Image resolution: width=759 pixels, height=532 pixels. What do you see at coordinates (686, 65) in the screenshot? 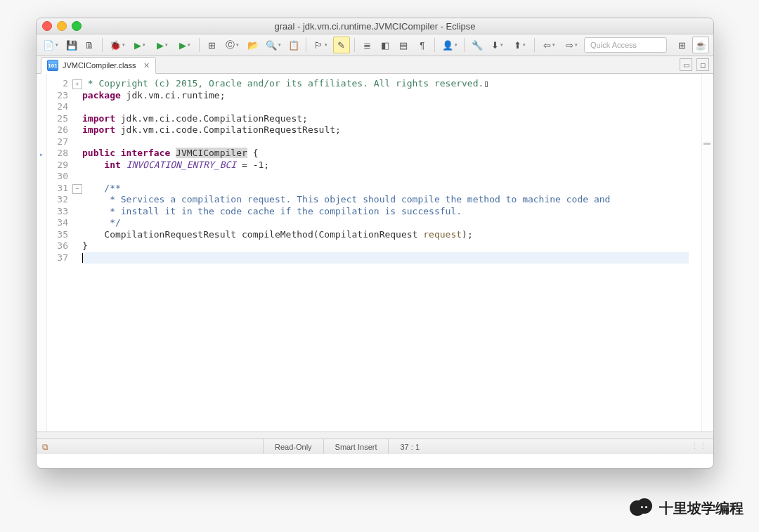
I see `minimize-view-icon: ▭` at bounding box center [686, 65].